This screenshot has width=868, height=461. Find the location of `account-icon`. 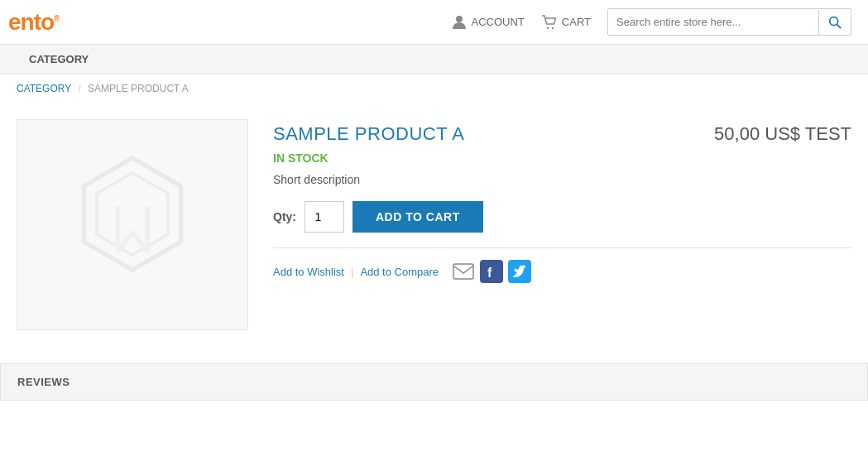

account-icon is located at coordinates (459, 22).